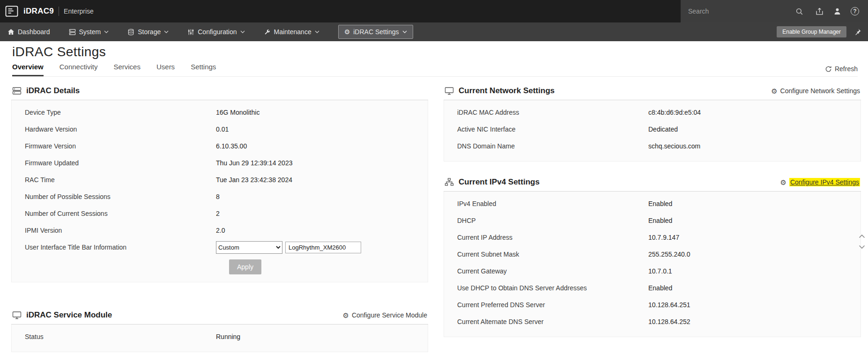  Describe the element at coordinates (507, 91) in the screenshot. I see `panel-title: Current Network Settings` at that location.